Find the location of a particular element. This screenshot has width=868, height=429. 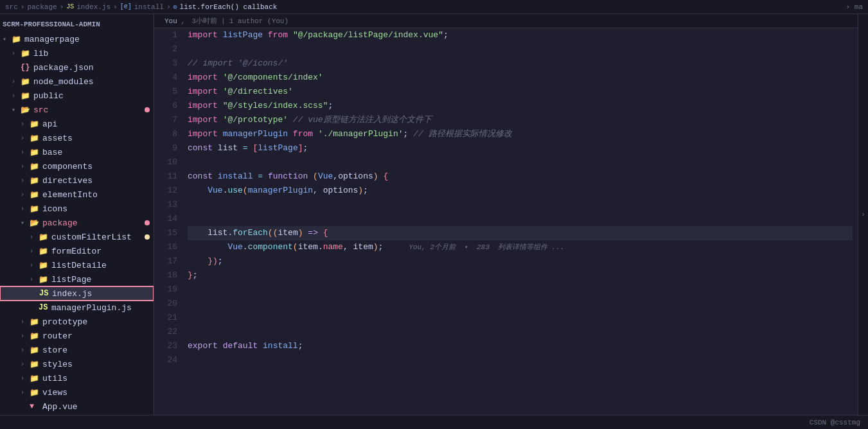

sidebar-item-styles: › 📁 styles is located at coordinates (77, 364).